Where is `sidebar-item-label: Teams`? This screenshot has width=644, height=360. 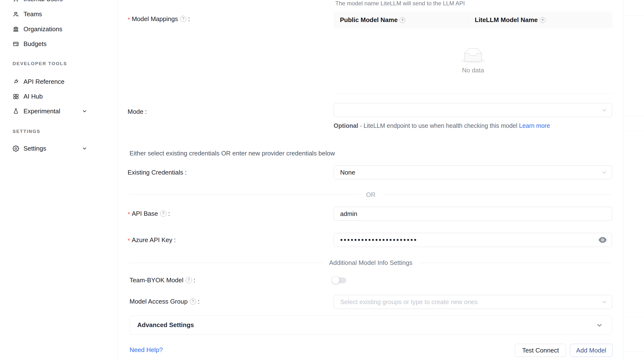
sidebar-item-label: Teams is located at coordinates (33, 14).